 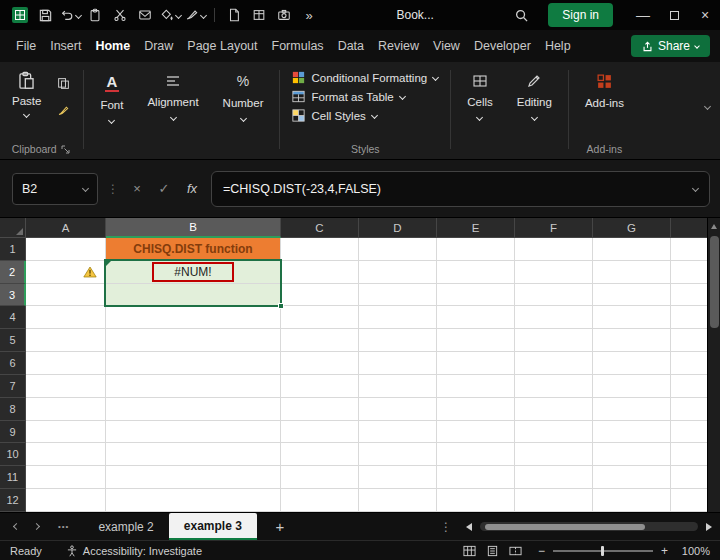 I want to click on scroll-up-icon, so click(x=714, y=226).